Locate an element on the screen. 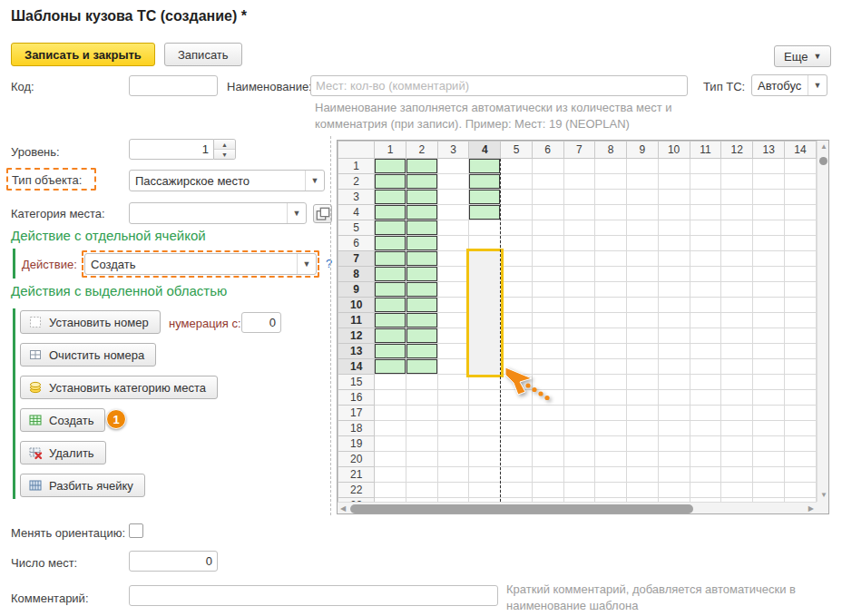 The width and height of the screenshot is (842, 616). scroll-right-icon: ▶ is located at coordinates (811, 509).